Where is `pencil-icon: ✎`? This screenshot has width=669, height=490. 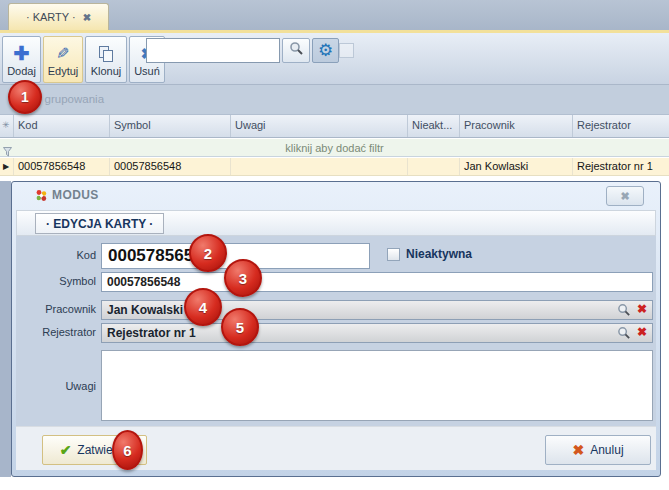
pencil-icon: ✎ is located at coordinates (62, 54).